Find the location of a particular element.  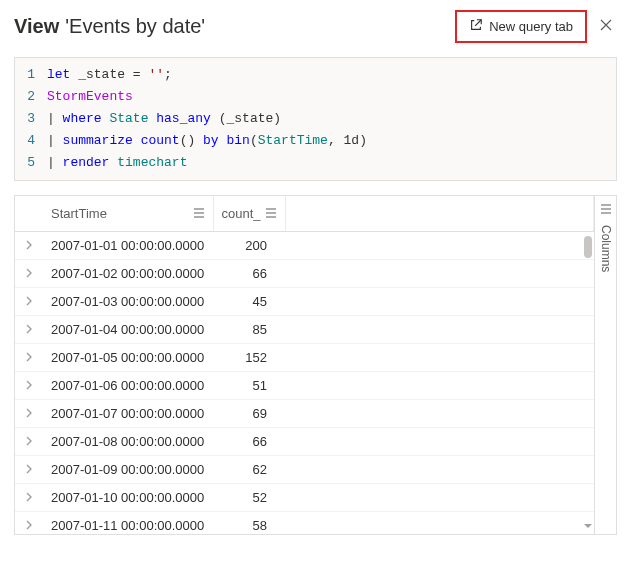

cell-count: 85 is located at coordinates (249, 330).